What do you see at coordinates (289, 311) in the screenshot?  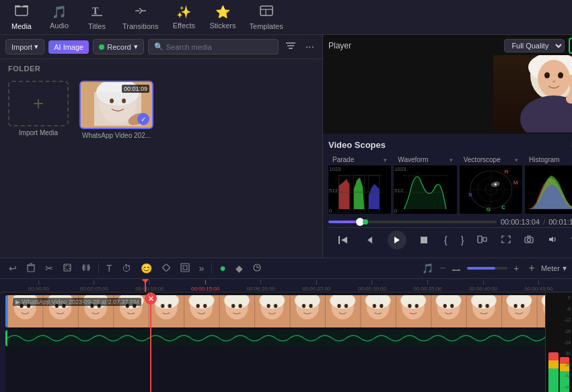 I see `video-track: ▶ WhatsApp Video 2023-09-28 at 2.07.37 P…` at bounding box center [289, 311].